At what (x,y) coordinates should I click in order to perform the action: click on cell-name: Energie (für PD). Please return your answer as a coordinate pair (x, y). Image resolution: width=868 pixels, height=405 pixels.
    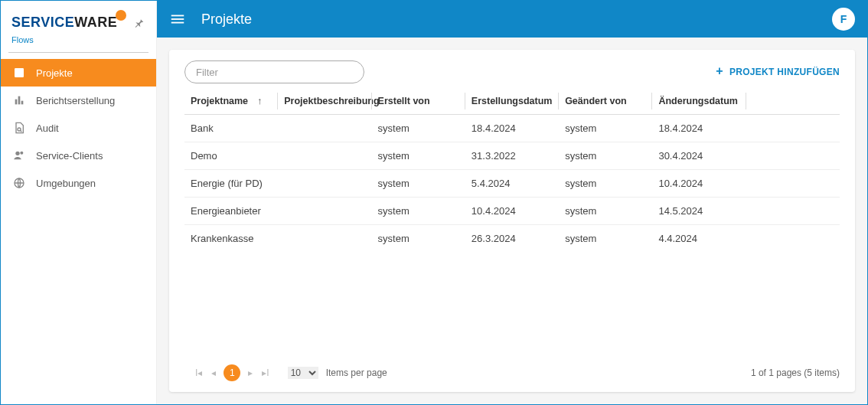
    Looking at the image, I should click on (231, 184).